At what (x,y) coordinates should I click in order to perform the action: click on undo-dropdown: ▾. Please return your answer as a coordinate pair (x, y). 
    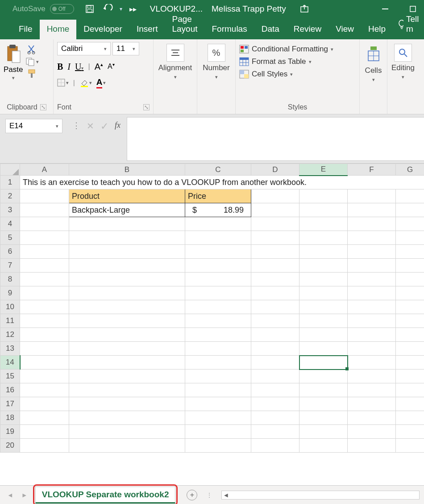
    Looking at the image, I should click on (121, 9).